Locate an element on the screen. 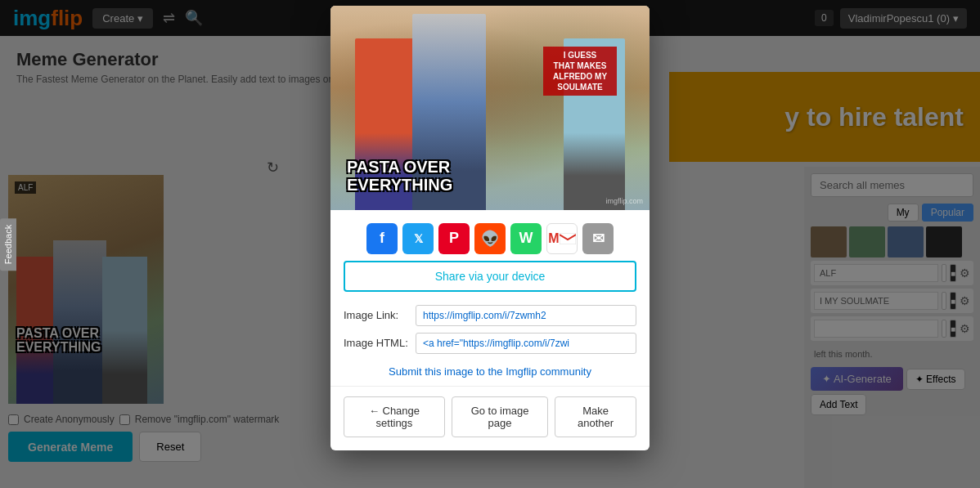  reddit-icon: 👽 is located at coordinates (490, 239).